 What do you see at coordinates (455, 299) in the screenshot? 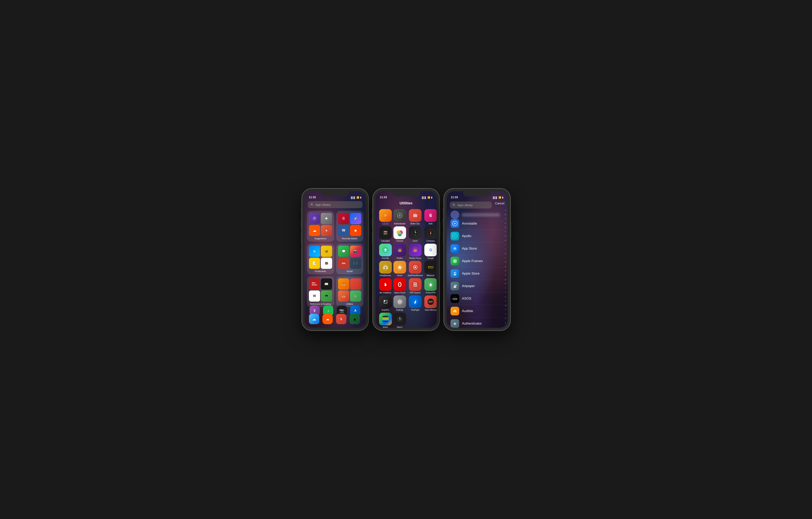
I see `asos-icon: ASOS` at bounding box center [455, 299].